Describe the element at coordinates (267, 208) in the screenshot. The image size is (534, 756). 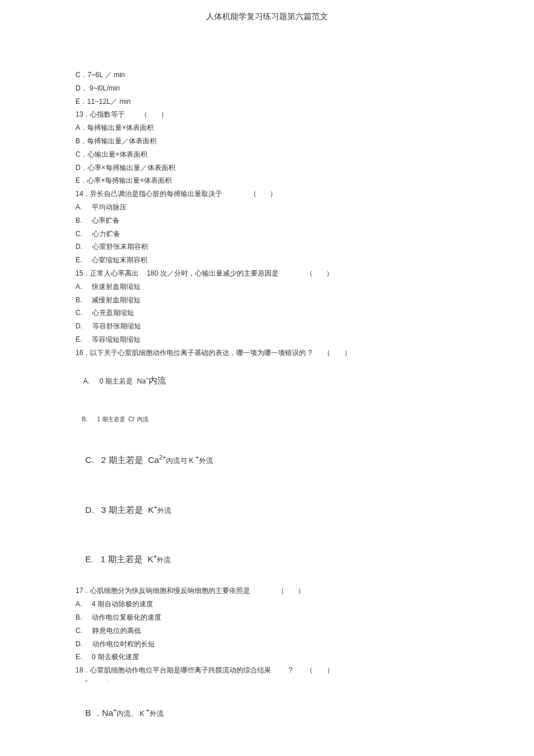
I see `option-14a: A. 平均动脉压` at that location.